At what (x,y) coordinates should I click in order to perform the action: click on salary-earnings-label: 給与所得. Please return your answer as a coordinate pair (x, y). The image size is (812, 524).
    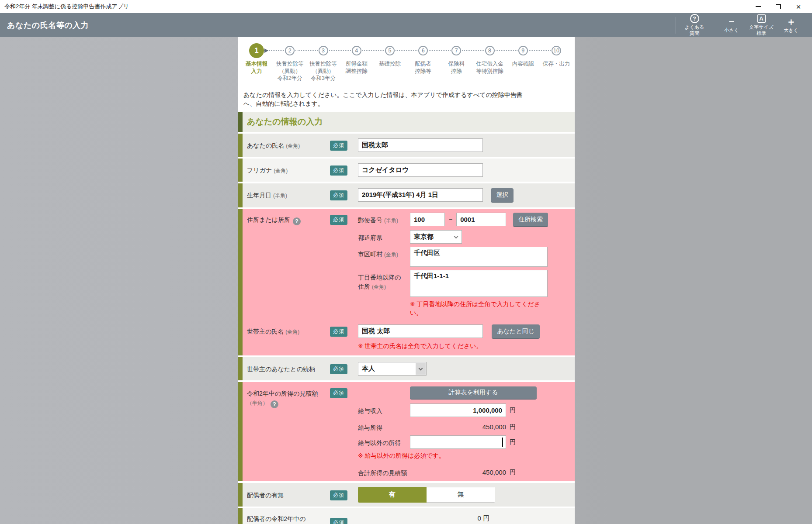
    Looking at the image, I should click on (384, 426).